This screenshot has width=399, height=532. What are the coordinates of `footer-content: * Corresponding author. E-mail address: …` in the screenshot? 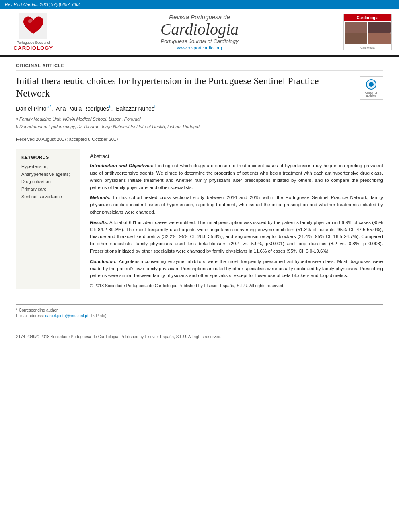 It's located at (200, 315).